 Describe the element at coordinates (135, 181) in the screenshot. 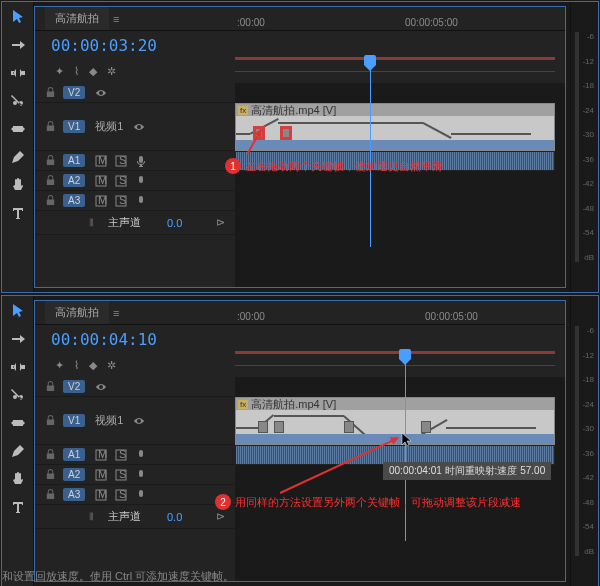

I see `track-a2: A2 M S` at that location.